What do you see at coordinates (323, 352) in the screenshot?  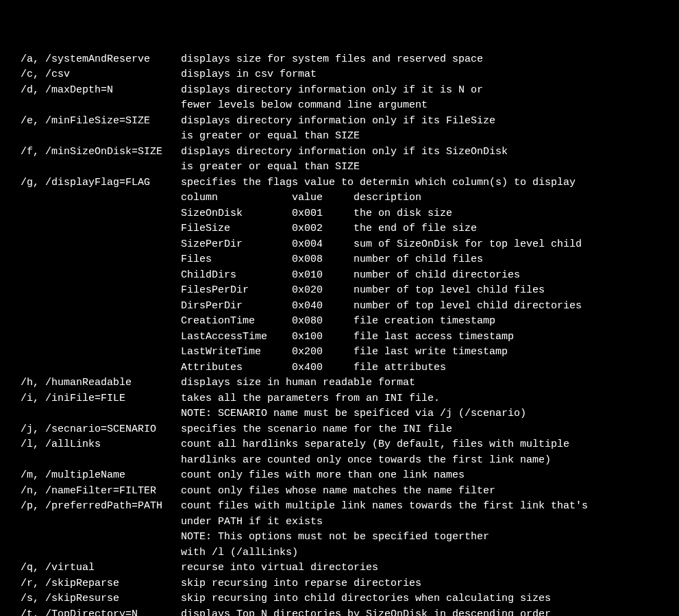 I see `flag-value: 0x200` at bounding box center [323, 352].